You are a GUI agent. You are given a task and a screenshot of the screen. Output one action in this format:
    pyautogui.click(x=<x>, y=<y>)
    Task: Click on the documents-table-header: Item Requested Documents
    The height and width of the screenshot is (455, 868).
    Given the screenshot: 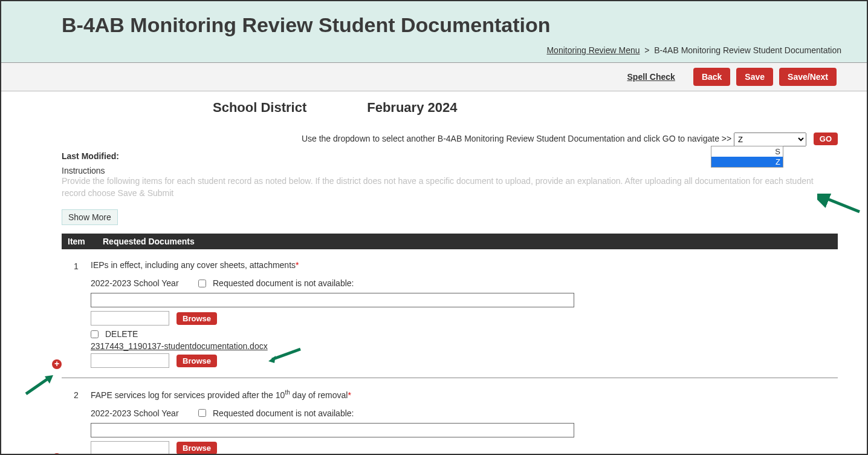 What is the action you would take?
    pyautogui.click(x=450, y=241)
    